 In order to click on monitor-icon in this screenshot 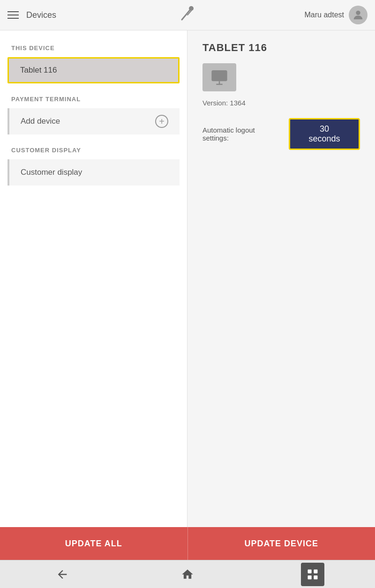, I will do `click(219, 77)`.